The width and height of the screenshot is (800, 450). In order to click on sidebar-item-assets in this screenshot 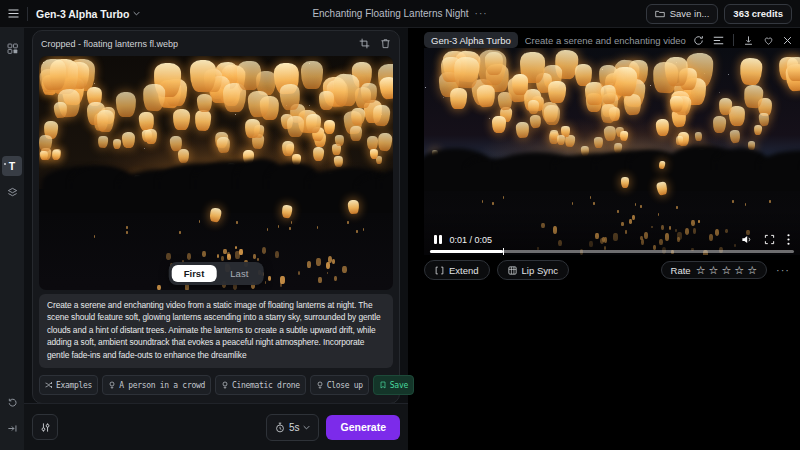, I will do `click(12, 48)`.